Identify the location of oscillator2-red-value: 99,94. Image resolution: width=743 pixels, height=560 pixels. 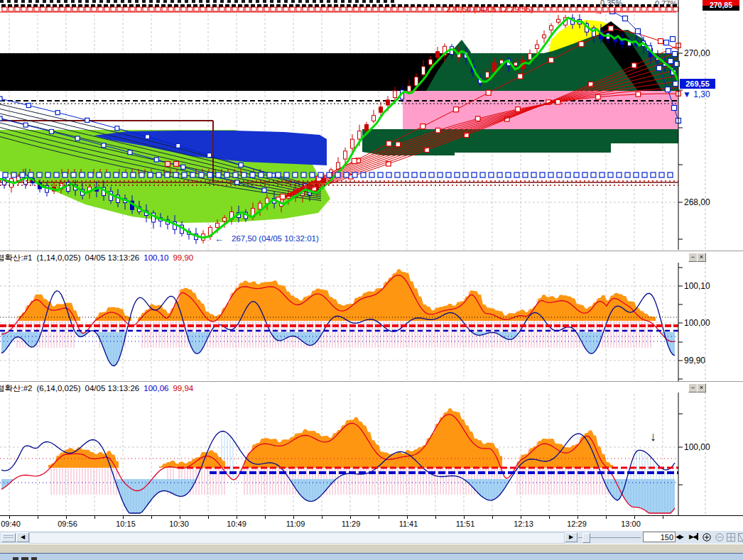
(183, 388).